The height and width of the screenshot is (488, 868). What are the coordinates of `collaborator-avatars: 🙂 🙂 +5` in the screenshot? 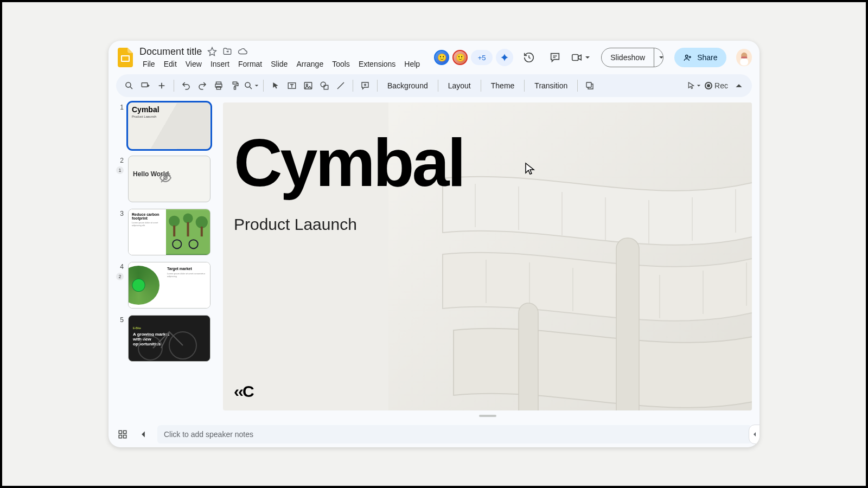 It's located at (474, 57).